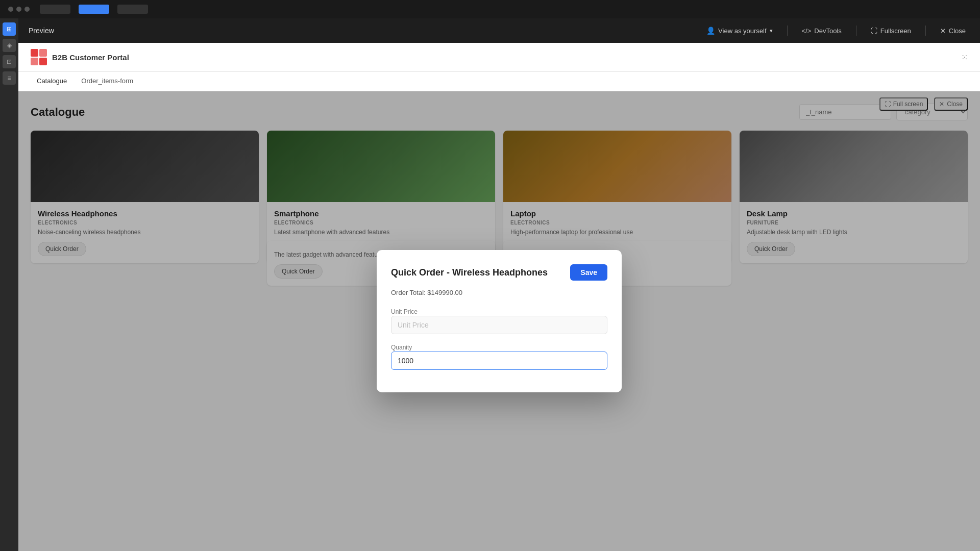 Image resolution: width=980 pixels, height=551 pixels. What do you see at coordinates (499, 57) in the screenshot?
I see `inner-header: B2B Customer Portal ⁙` at bounding box center [499, 57].